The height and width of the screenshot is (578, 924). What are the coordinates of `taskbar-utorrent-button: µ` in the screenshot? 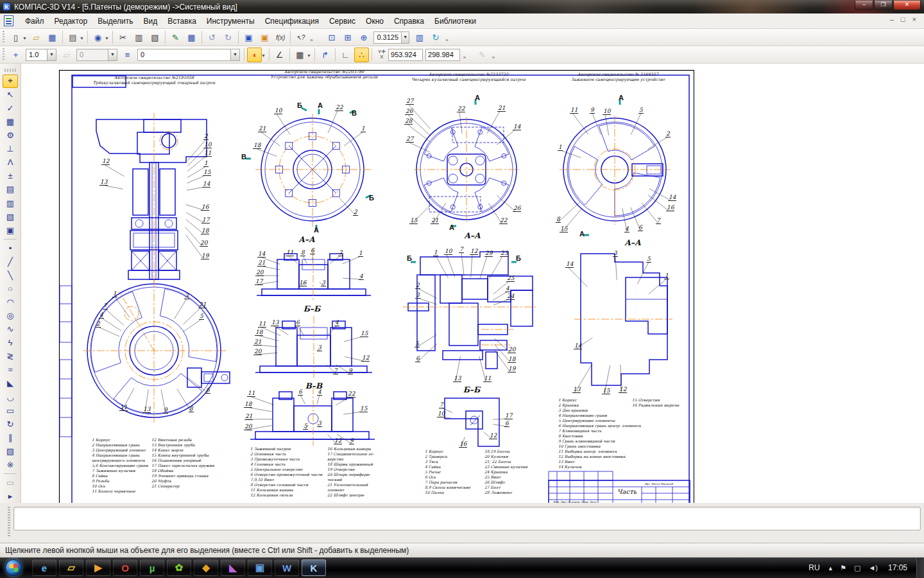 It's located at (152, 568).